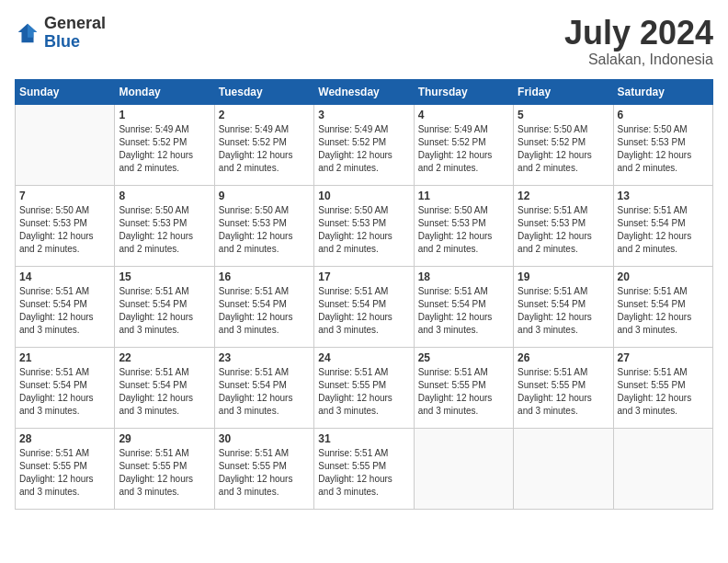 Image resolution: width=728 pixels, height=563 pixels. I want to click on day-number: 24, so click(364, 358).